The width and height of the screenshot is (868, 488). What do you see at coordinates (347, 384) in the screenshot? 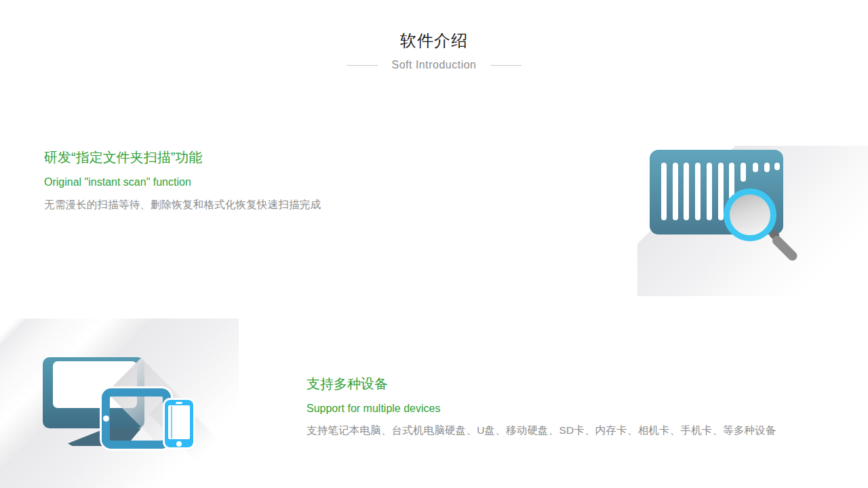
I see `feature2-heading-cn: 支持多种设备` at bounding box center [347, 384].